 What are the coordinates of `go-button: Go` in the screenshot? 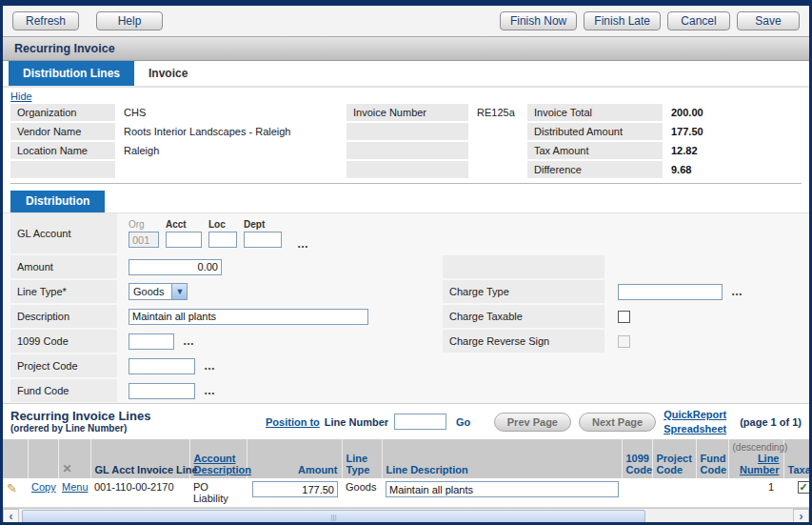 It's located at (463, 422).